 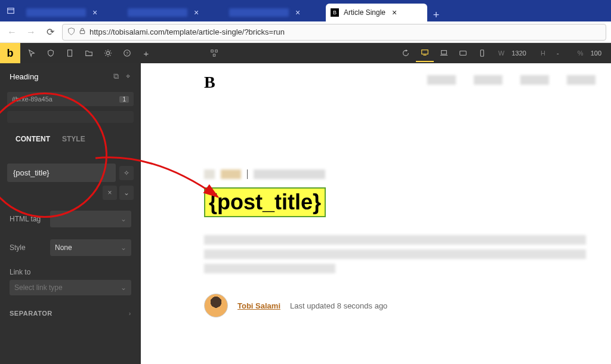 What do you see at coordinates (316, 11) in the screenshot?
I see `tabs-container: × × × B Article Single × +` at bounding box center [316, 11].